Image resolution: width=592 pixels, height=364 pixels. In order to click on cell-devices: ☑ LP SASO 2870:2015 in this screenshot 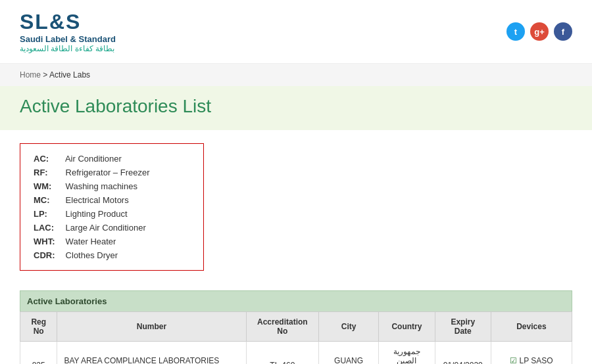, I will do `click(531, 353)`.